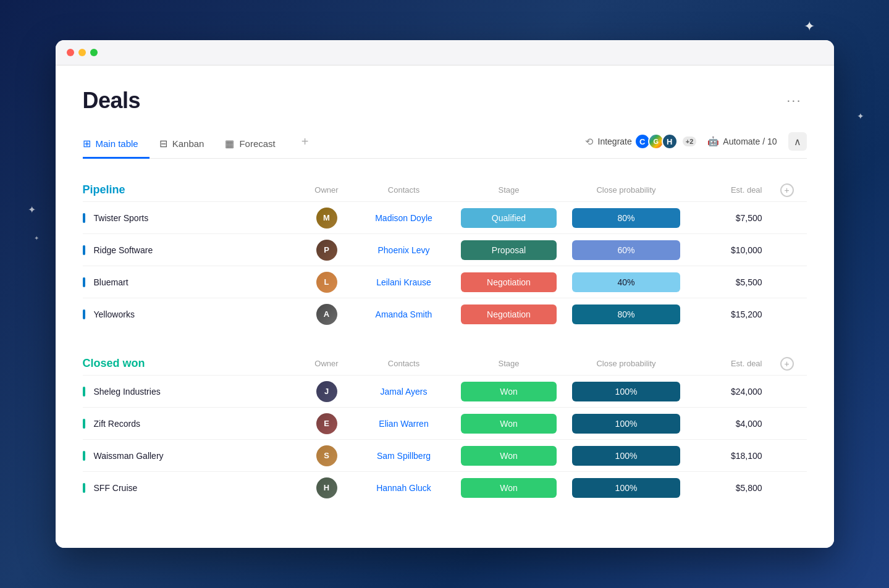 The width and height of the screenshot is (889, 588). I want to click on row-name-cell: Zift Records, so click(191, 424).